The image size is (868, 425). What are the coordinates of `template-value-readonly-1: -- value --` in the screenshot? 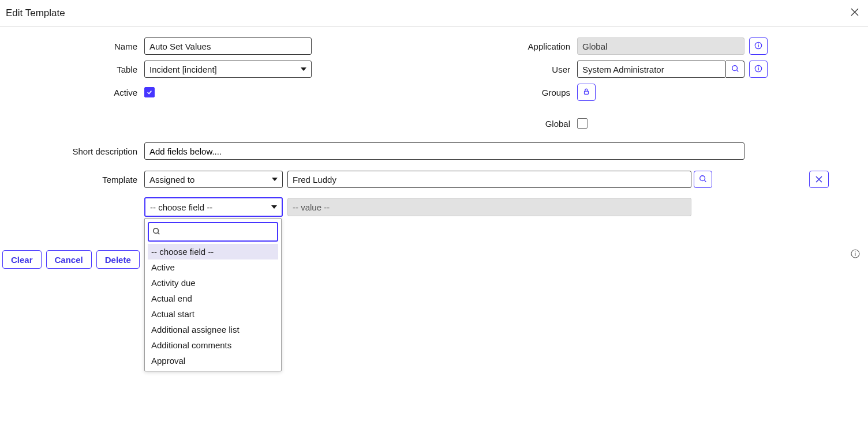 It's located at (489, 207).